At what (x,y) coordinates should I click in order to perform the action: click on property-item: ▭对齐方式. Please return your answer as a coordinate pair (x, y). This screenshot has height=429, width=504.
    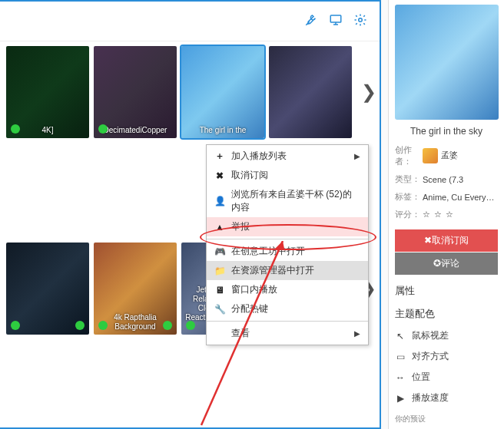
    Looking at the image, I should click on (446, 356).